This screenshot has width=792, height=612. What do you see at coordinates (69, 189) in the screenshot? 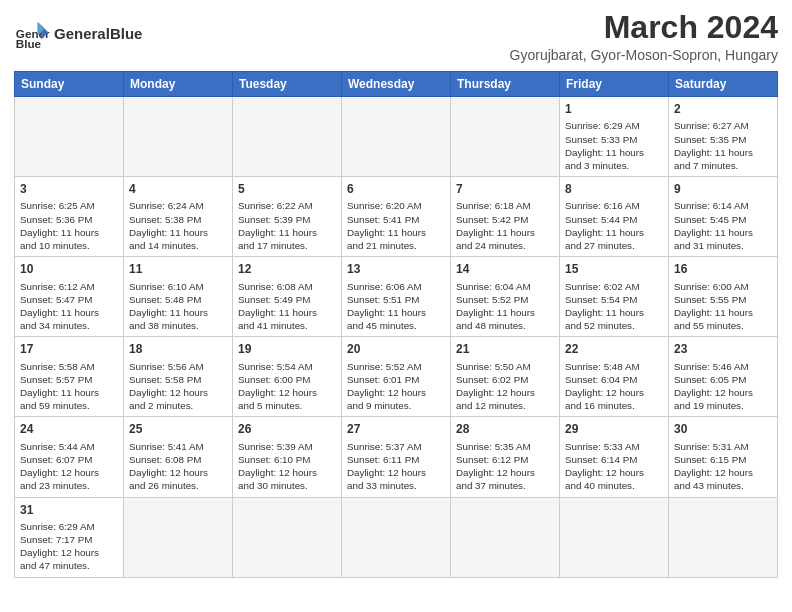
I see `day-number: 3` at bounding box center [69, 189].